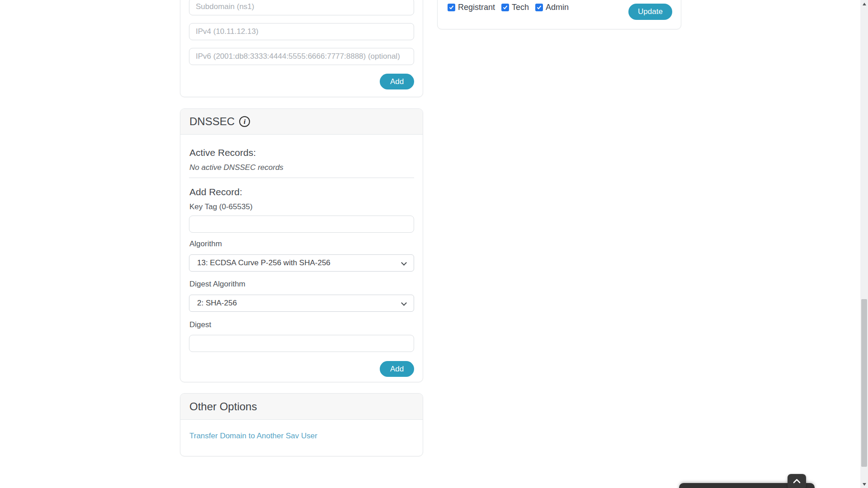  I want to click on transfer-domain-link: Transfer Domain to Another Sav User, so click(253, 436).